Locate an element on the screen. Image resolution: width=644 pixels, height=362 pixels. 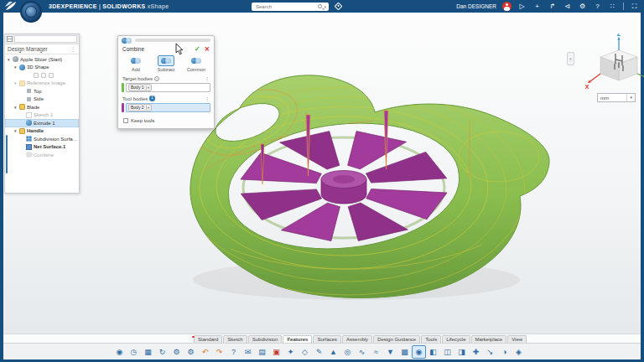
loft-icon: ≈ is located at coordinates (376, 352).